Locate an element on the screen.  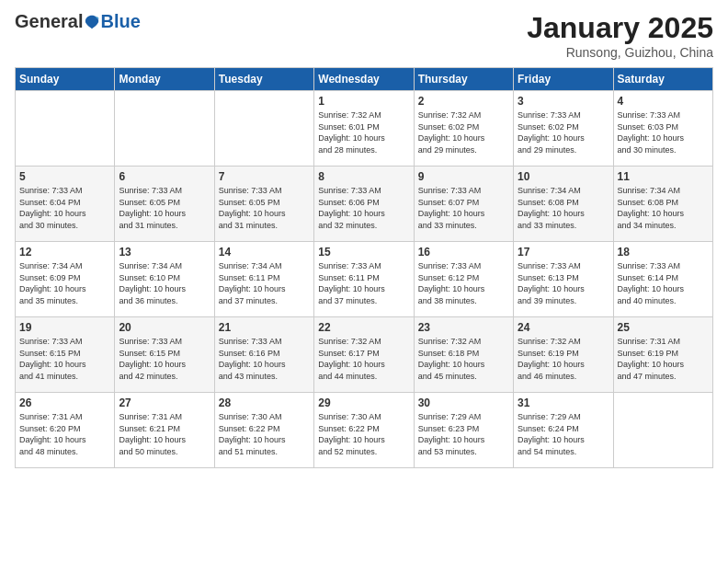
day-info: Sunrise: 7:32 AMSunset: 6:01 PMDaylight:… is located at coordinates (364, 132).